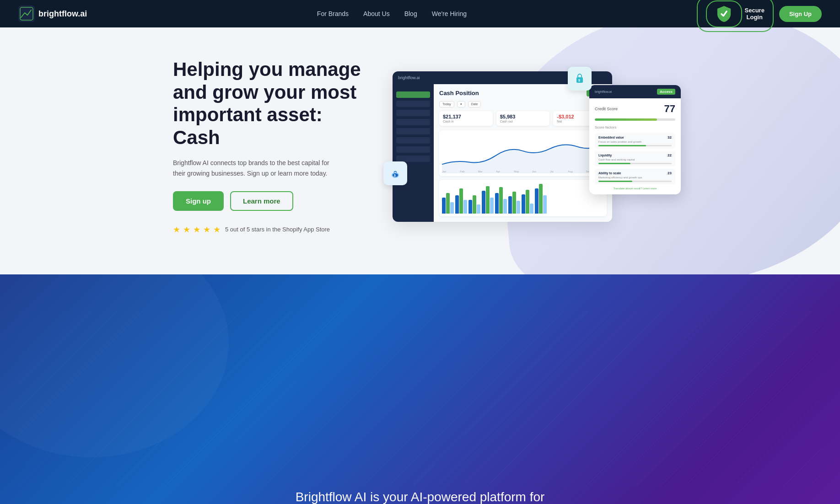 This screenshot has height=504, width=840. I want to click on nav-actions: Secure Login Sign Up, so click(759, 16).